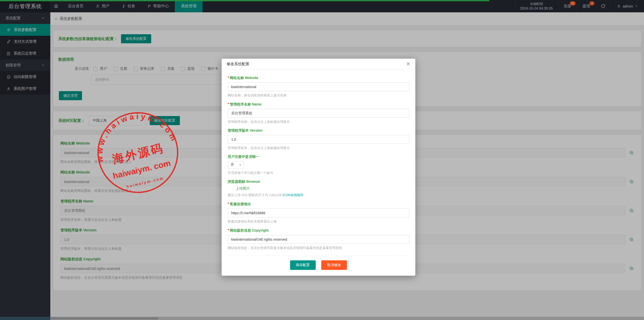 The height and width of the screenshot is (320, 644). Describe the element at coordinates (293, 195) in the screenshot. I see `icon-maker-link: ICON在线制作` at that location.